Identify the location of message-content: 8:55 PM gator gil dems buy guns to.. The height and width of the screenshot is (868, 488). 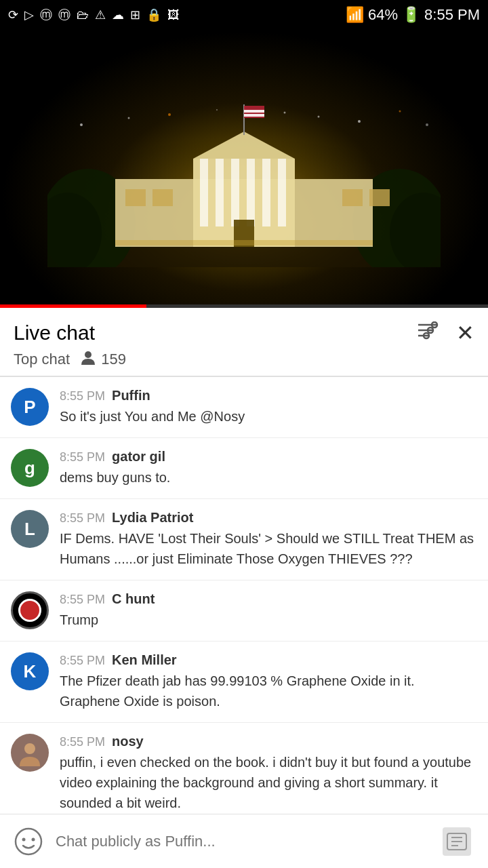
(268, 468).